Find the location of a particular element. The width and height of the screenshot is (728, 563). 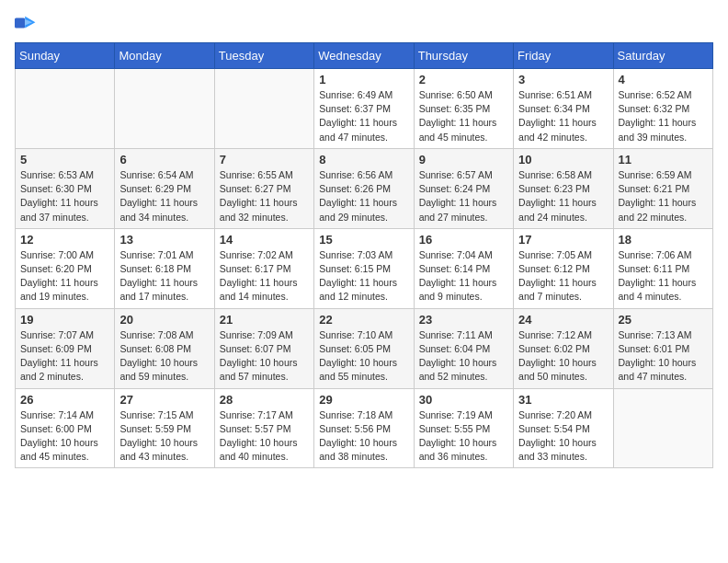

day-info: Sunrise: 7:19 AM Sunset: 5:55 PM Dayligh… is located at coordinates (463, 436).